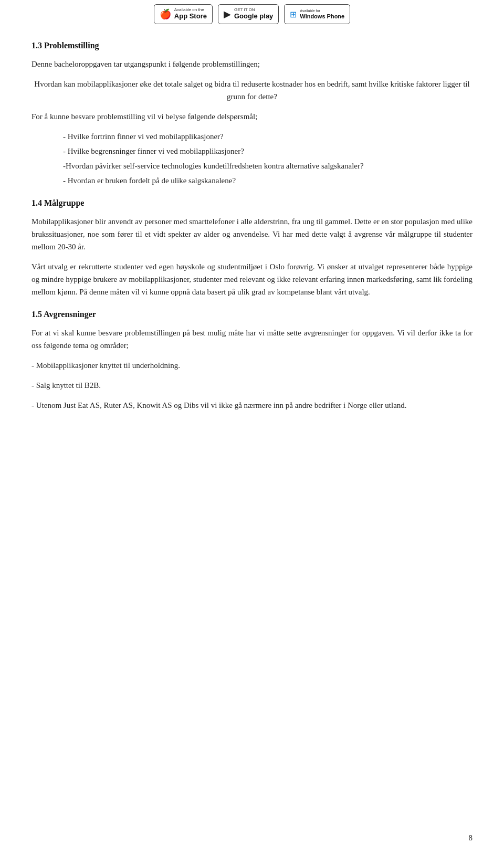 The image size is (504, 853). What do you see at coordinates (252, 314) in the screenshot?
I see `section-15-title: 1.5 Avgrensninger` at bounding box center [252, 314].